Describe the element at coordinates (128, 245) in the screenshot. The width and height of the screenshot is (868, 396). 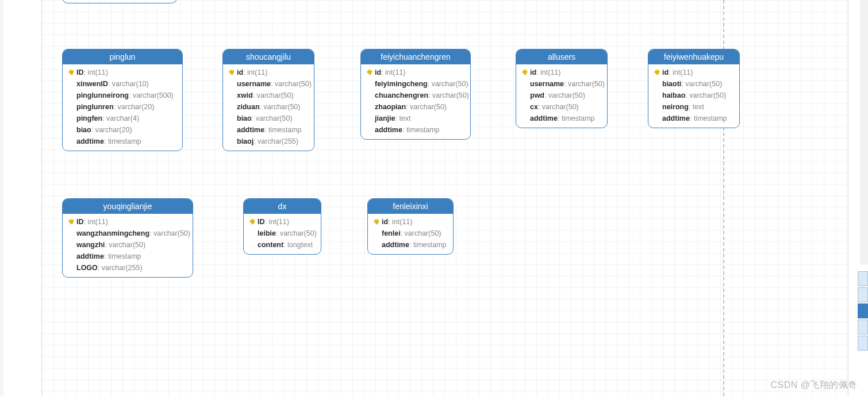
I see `field-row: wangzhi: varchar(50)` at that location.